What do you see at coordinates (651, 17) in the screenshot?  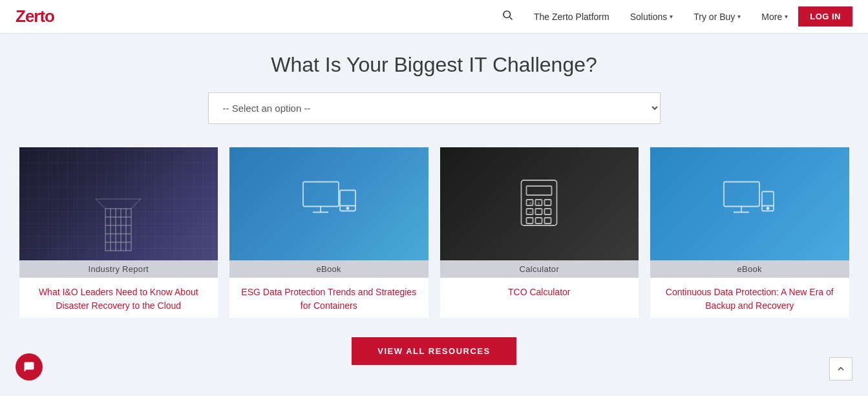 I see `nav-solutions: Solutions ▾` at bounding box center [651, 17].